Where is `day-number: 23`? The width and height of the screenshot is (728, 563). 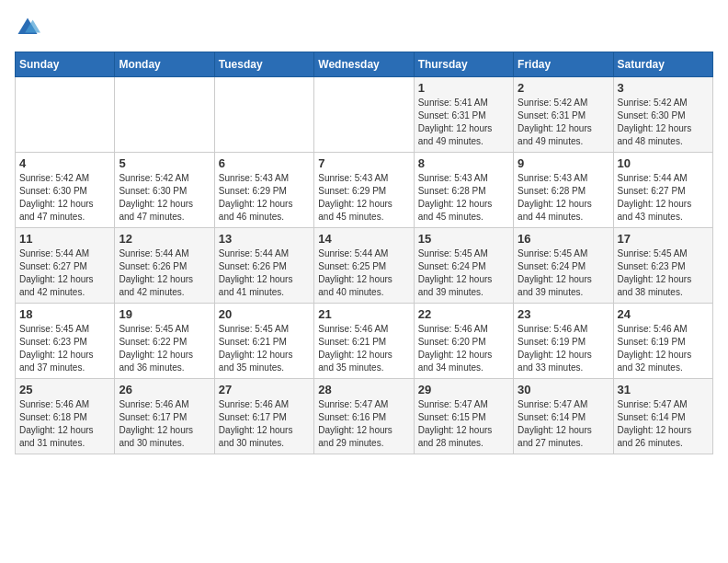
day-number: 23 is located at coordinates (563, 315).